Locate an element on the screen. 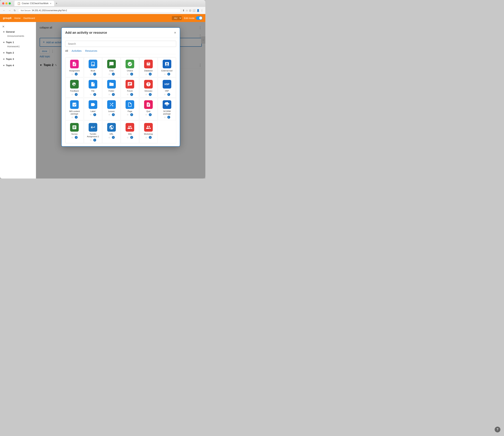 Image resolution: width=504 pixels, height=436 pixels. activity-item-quiz: Quiz ☆ i is located at coordinates (148, 109).